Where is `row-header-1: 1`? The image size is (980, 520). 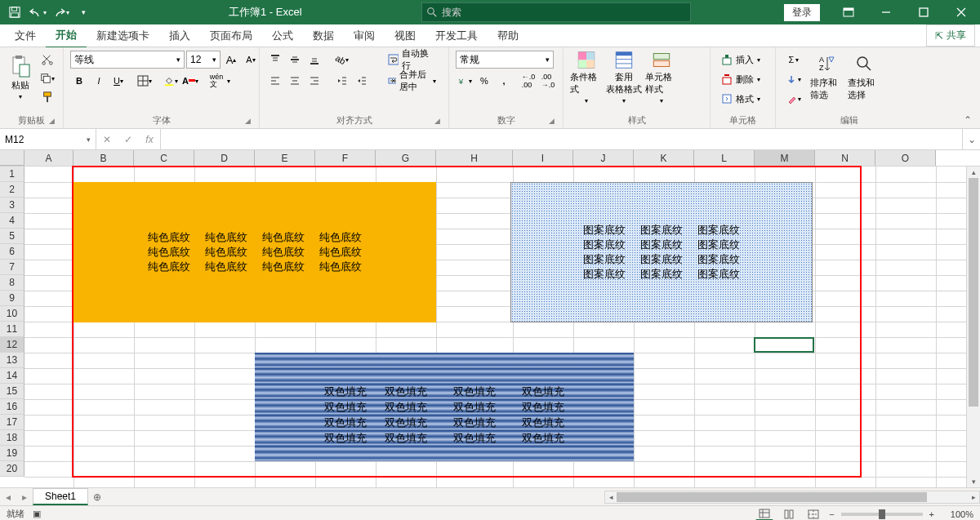 row-header-1: 1 is located at coordinates (12, 175).